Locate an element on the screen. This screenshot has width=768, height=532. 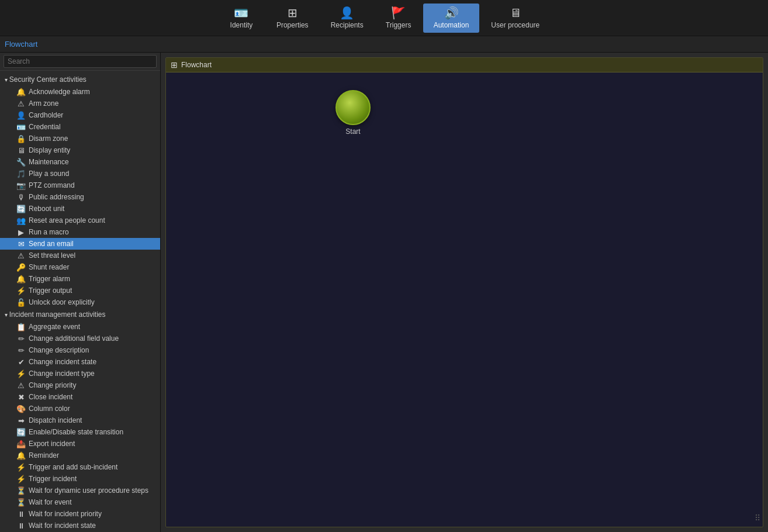
tree-item-close-incident: ✖Close incident is located at coordinates (80, 397).